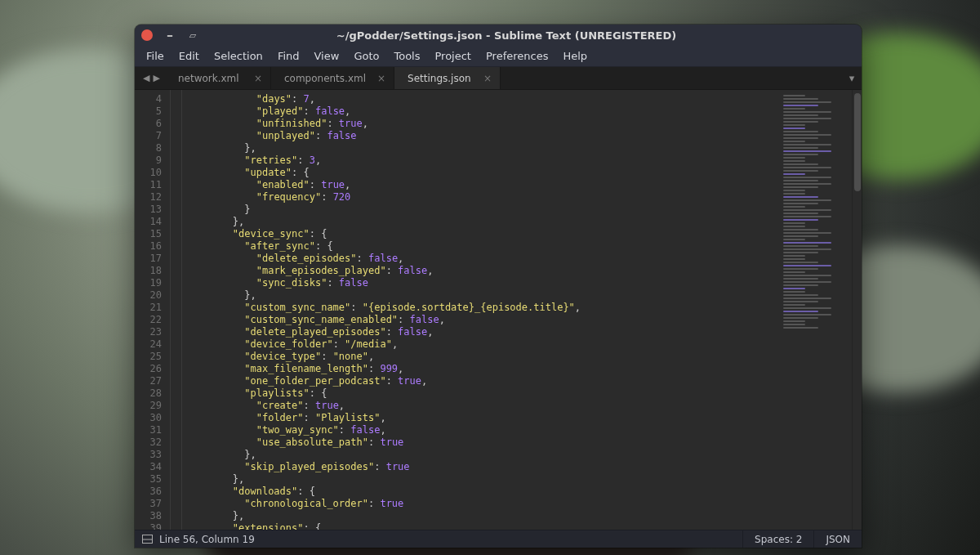 This screenshot has width=980, height=555. I want to click on code-line: "folder": "Playlists",, so click(482, 418).